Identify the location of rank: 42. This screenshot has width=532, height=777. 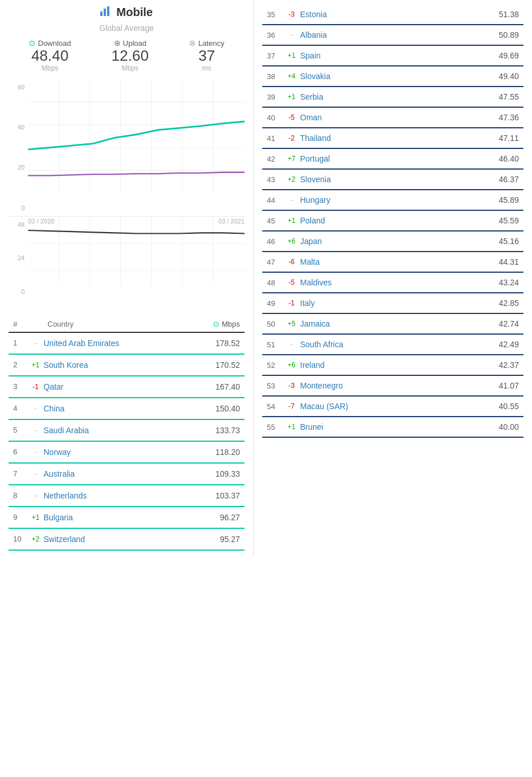
(275, 159).